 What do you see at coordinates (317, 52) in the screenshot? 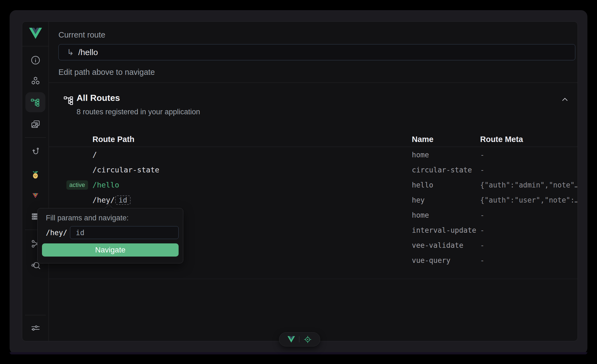
I see `current-route-inputbox: ↳` at bounding box center [317, 52].